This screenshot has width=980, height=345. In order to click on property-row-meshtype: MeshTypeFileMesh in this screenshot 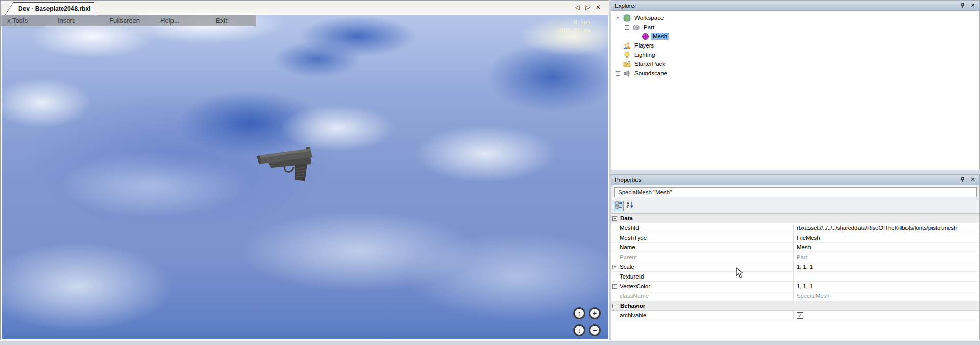, I will do `click(795, 238)`.